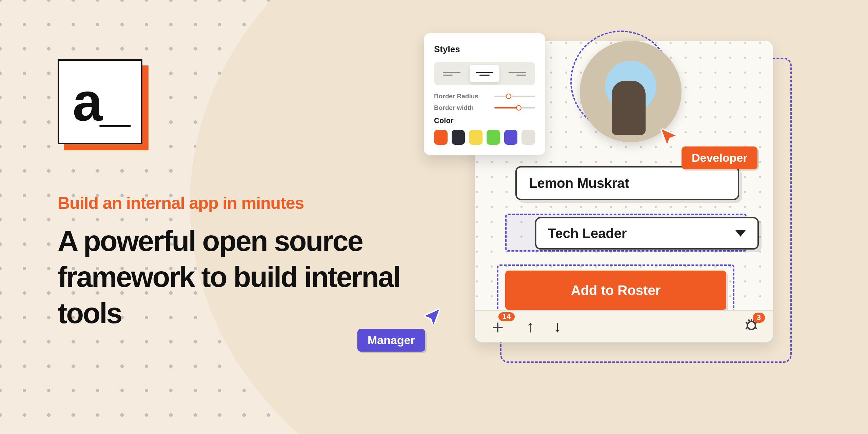 The width and height of the screenshot is (868, 434). What do you see at coordinates (485, 50) in the screenshot?
I see `styles-title: Styles` at bounding box center [485, 50].